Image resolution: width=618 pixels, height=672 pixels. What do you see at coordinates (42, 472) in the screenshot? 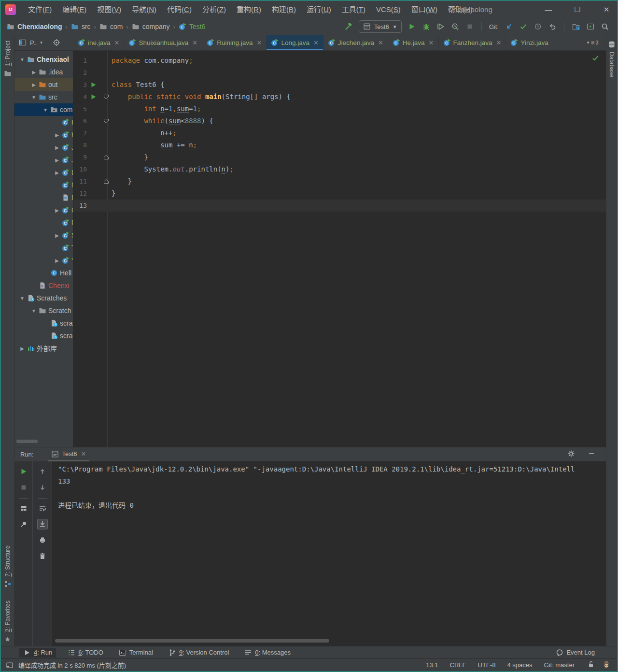
I see `up-stack-button` at bounding box center [42, 472].